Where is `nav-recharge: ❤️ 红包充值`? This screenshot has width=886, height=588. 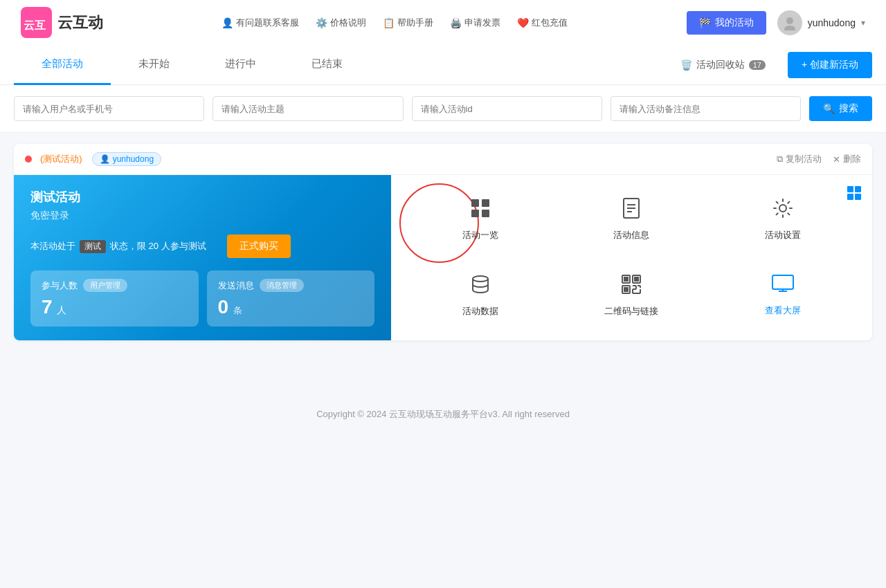
nav-recharge: ❤️ 红包充值 is located at coordinates (543, 23).